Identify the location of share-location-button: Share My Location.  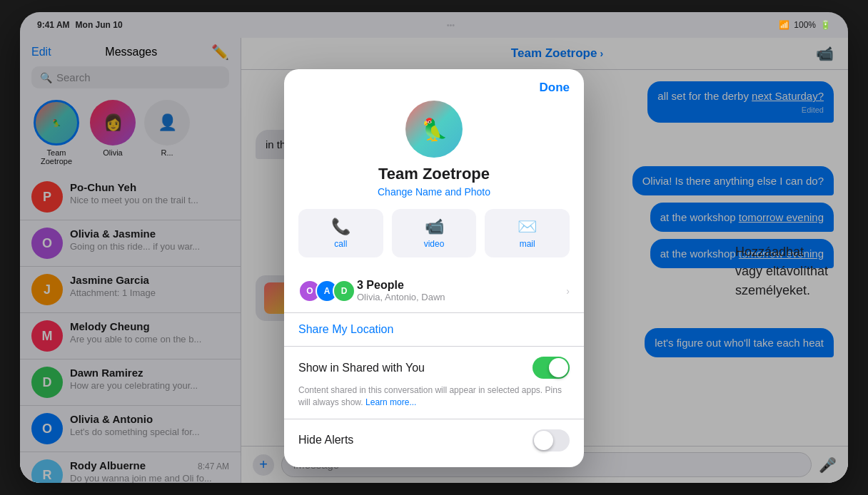
(345, 330).